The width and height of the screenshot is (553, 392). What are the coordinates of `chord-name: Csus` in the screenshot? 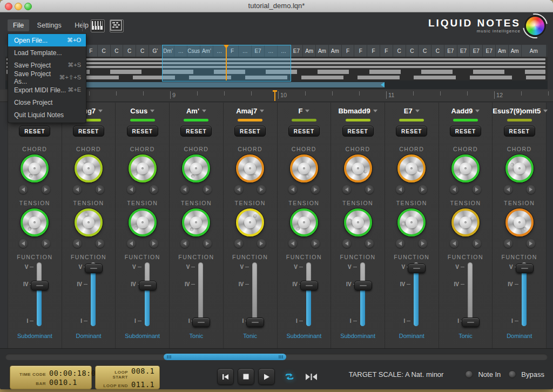 It's located at (139, 111).